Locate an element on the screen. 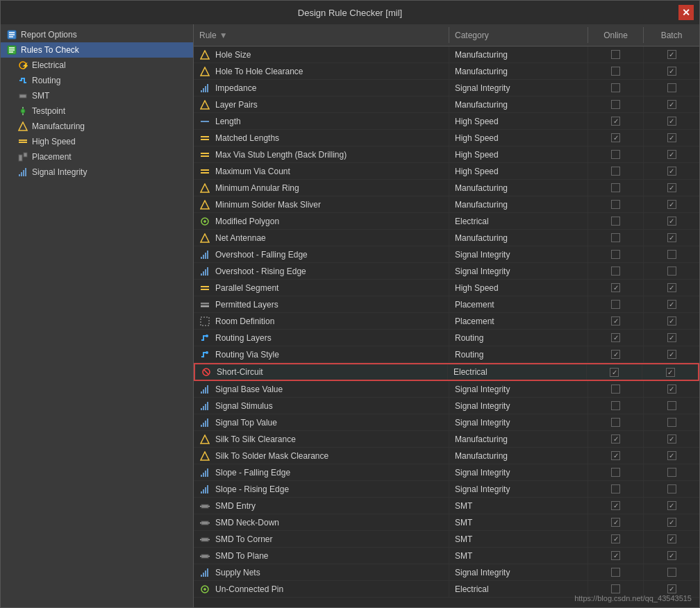 This screenshot has width=700, height=608. sidebar-item-testpoint: Testpoint is located at coordinates (97, 111).